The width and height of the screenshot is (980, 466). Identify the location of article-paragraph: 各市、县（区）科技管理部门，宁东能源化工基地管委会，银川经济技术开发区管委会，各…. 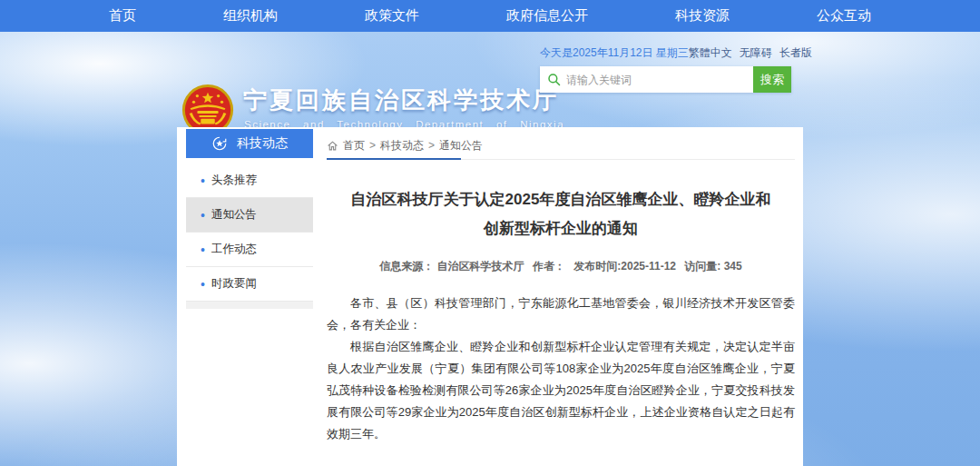
(561, 314).